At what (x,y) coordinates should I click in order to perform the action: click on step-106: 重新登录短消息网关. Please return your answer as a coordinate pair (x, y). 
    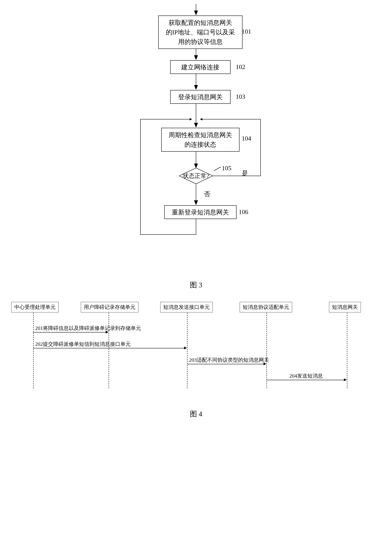
    Looking at the image, I should click on (200, 212).